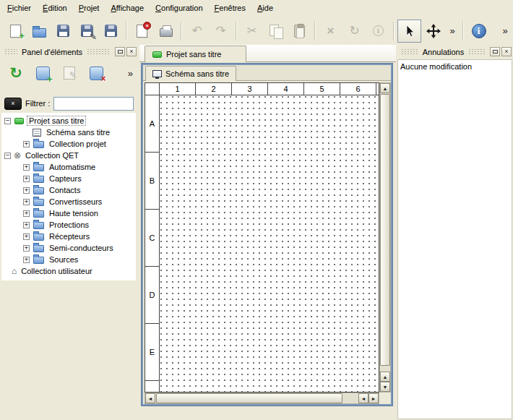  Describe the element at coordinates (197, 31) in the screenshot. I see `undo-button: ↶` at that location.